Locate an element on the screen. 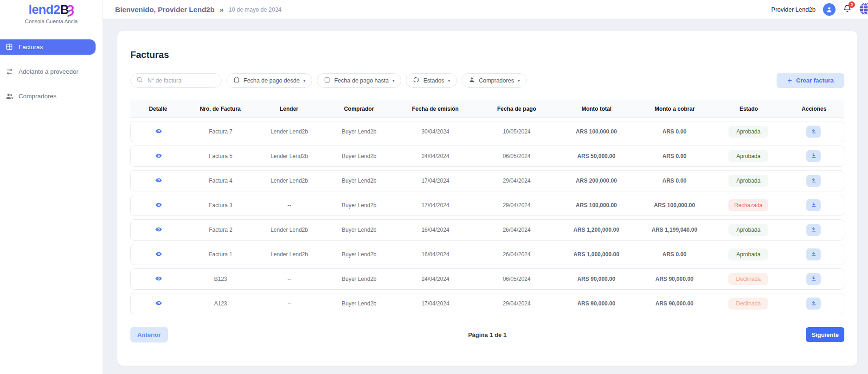 The width and height of the screenshot is (868, 374). col-header-fecha-emision: Fecha de emisión is located at coordinates (435, 109).